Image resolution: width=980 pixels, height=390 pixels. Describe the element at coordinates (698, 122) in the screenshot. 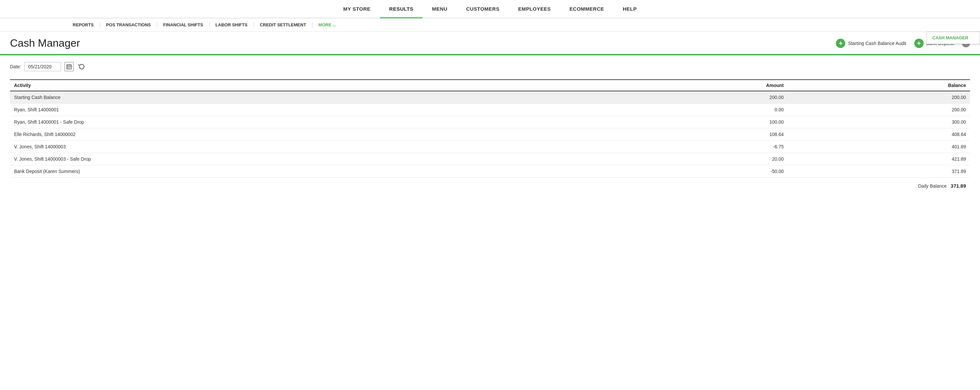

I see `cell-amount: 100.00` at that location.